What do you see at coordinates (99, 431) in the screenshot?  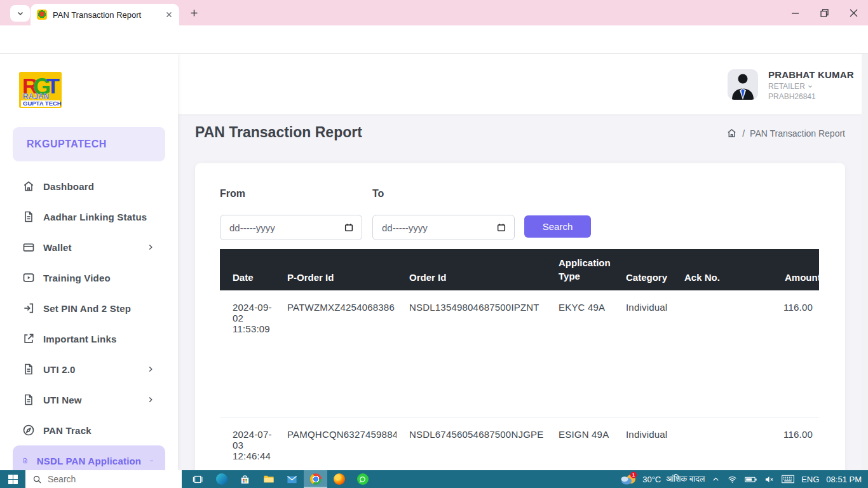 I see `sidebar-item-label: PAN Track` at bounding box center [99, 431].